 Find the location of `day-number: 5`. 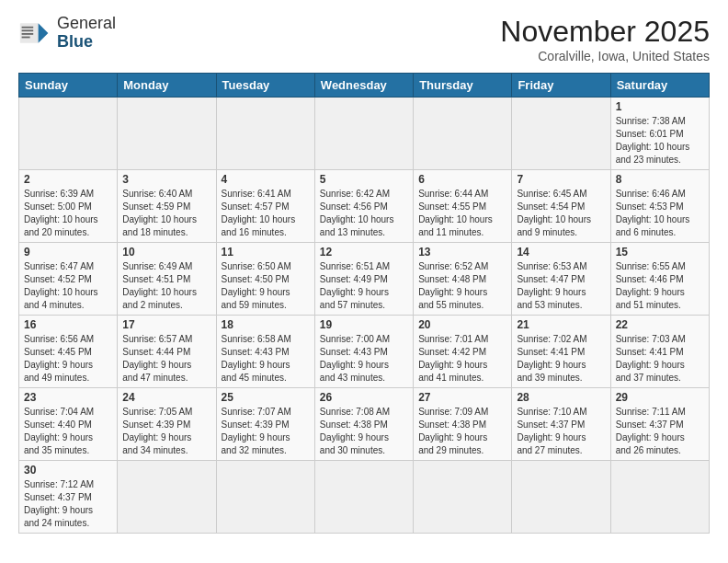

day-number: 5 is located at coordinates (364, 179).